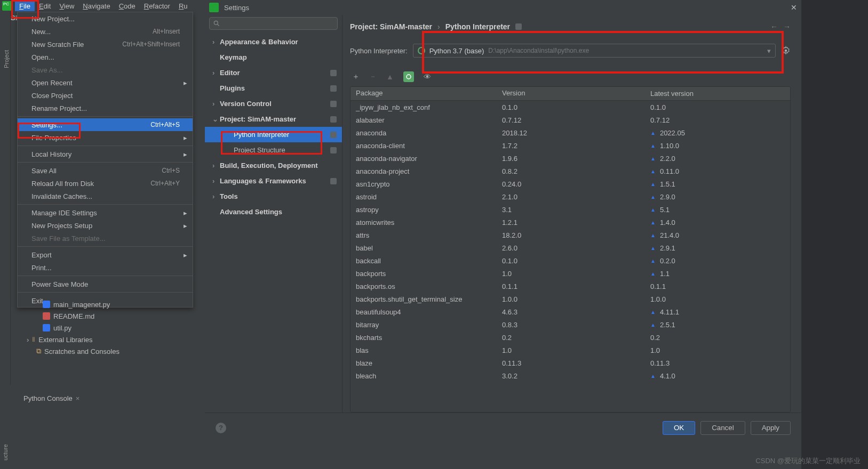  What do you see at coordinates (273, 88) in the screenshot?
I see `settings-nav-item: Plugins` at bounding box center [273, 88].